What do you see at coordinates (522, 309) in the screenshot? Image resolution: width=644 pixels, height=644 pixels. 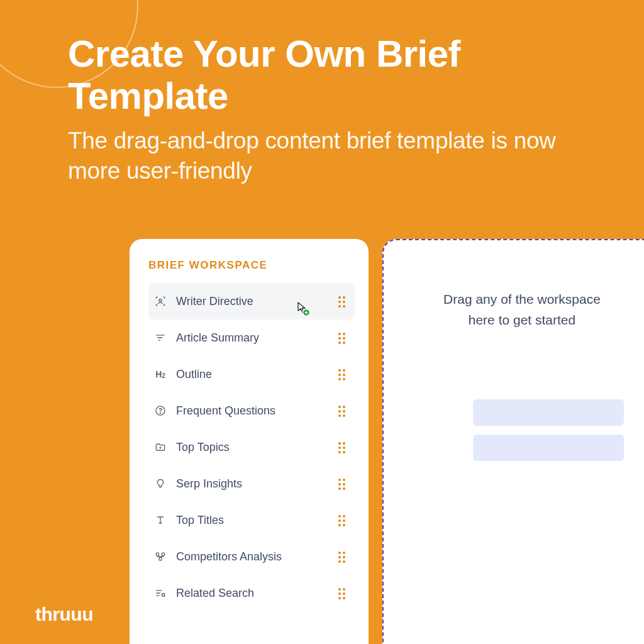 I see `dropzone-hint: Drag any of the workspace here to get st…` at bounding box center [522, 309].